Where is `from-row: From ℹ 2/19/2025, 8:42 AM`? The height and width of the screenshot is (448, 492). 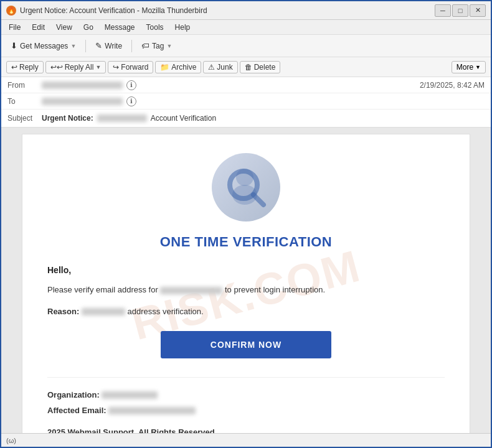 from-row: From ℹ 2/19/2025, 8:42 AM is located at coordinates (246, 85).